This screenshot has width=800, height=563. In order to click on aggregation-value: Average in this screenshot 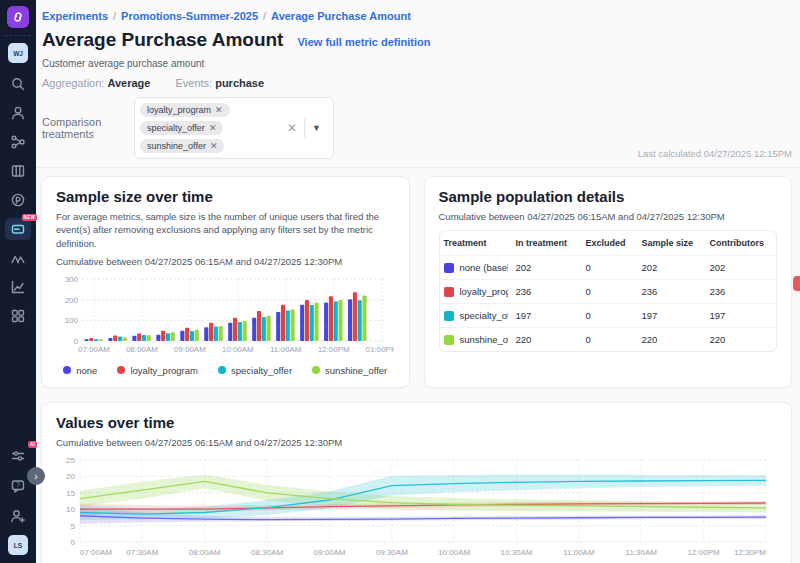, I will do `click(128, 83)`.